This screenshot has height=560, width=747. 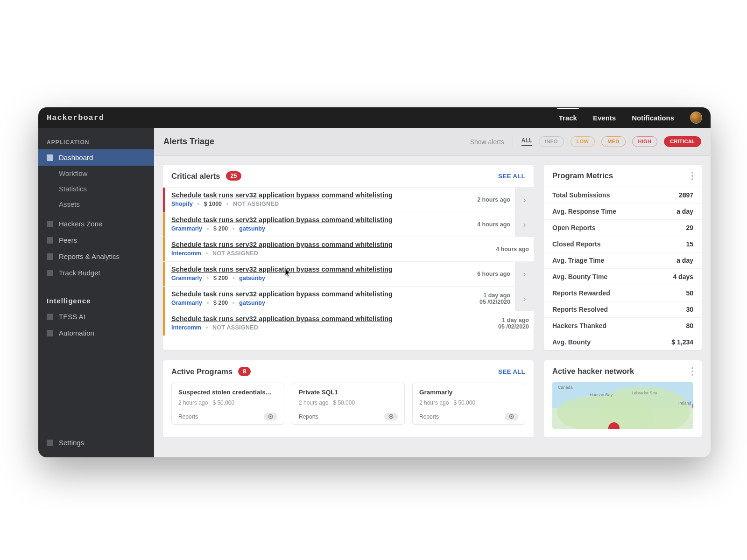 What do you see at coordinates (623, 175) in the screenshot?
I see `card-header: Program Metrics` at bounding box center [623, 175].